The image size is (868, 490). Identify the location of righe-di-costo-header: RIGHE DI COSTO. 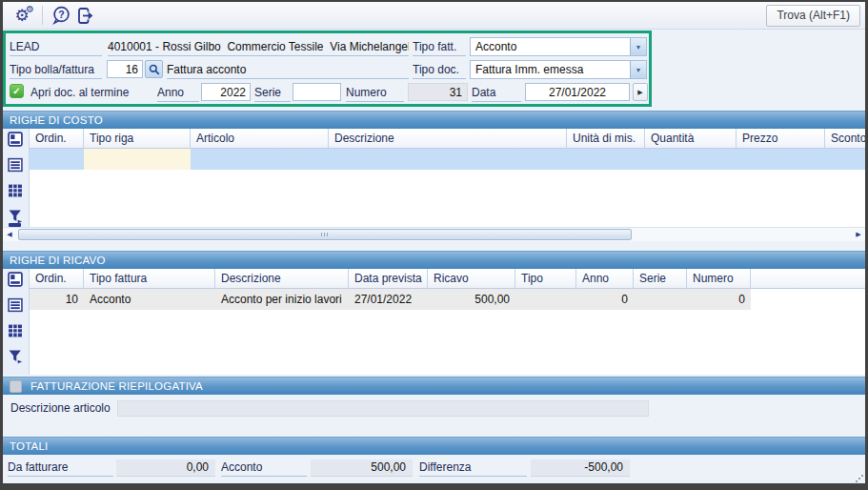
(434, 120).